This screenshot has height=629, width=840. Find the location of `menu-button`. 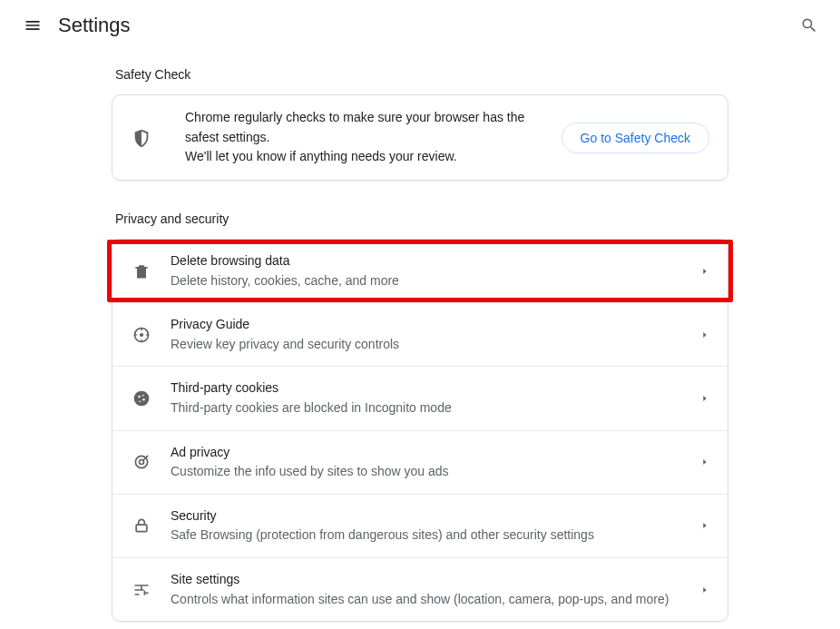

menu-button is located at coordinates (33, 25).